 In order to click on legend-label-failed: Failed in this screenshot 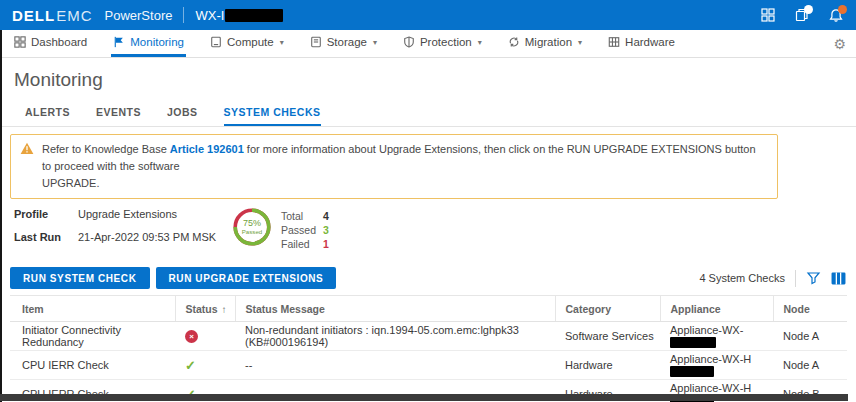, I will do `click(302, 244)`.